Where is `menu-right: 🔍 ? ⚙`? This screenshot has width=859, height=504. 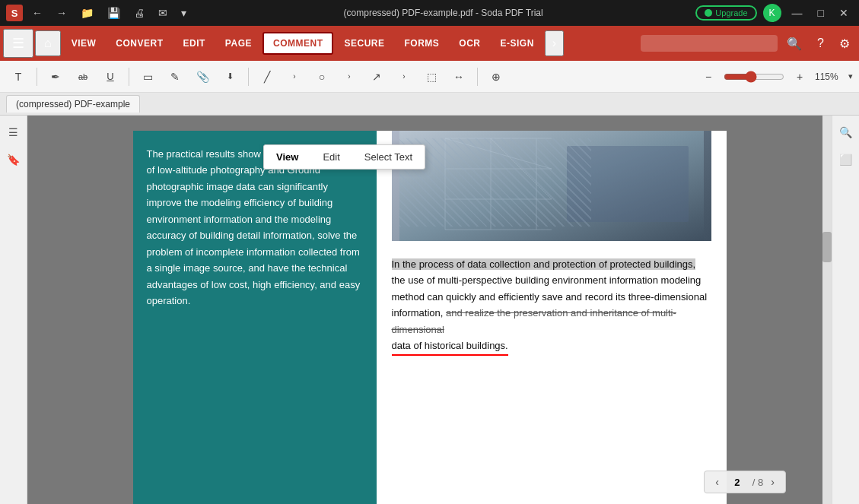 menu-right: 🔍 ? ⚙ is located at coordinates (749, 44).